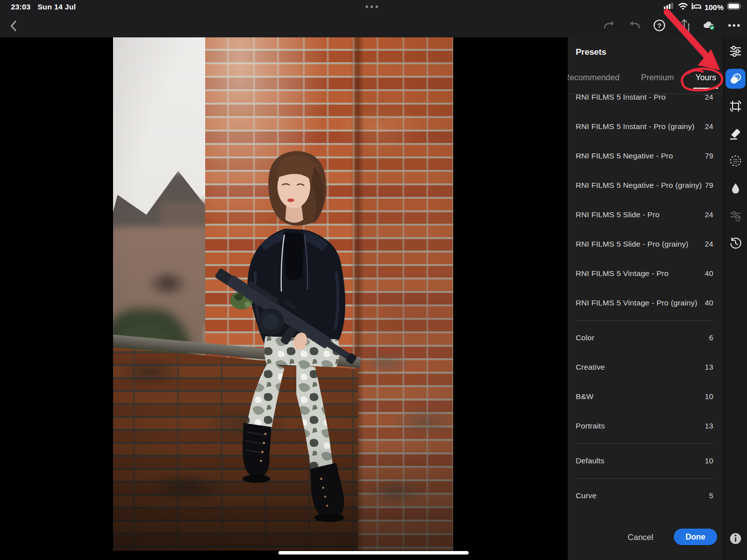  What do you see at coordinates (645, 460) in the screenshot?
I see `preset-row: Defaults10` at bounding box center [645, 460].